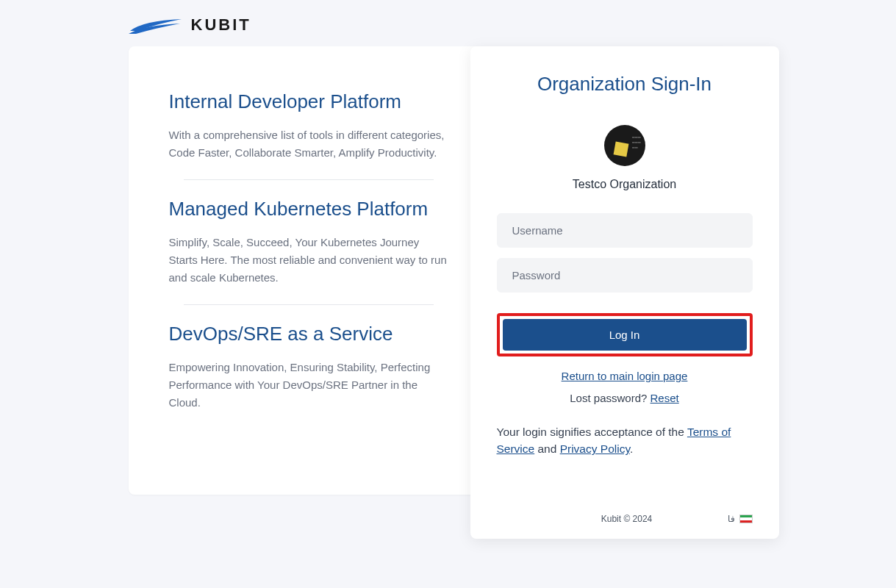 This screenshot has height=588, width=896. Describe the element at coordinates (625, 335) in the screenshot. I see `login-button-highlight: Log In` at that location.